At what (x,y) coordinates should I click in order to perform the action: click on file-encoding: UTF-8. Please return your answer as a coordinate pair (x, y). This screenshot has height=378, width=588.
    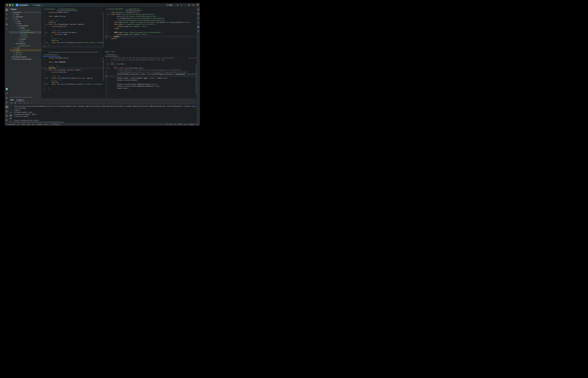
    Looking at the image, I should click on (180, 124).